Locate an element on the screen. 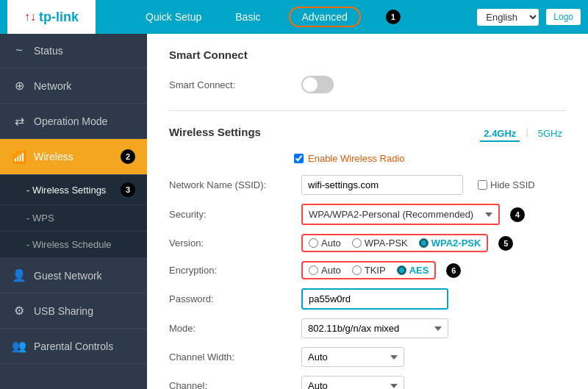 The height and width of the screenshot is (389, 588). hide-ssid-checkbox is located at coordinates (482, 185).